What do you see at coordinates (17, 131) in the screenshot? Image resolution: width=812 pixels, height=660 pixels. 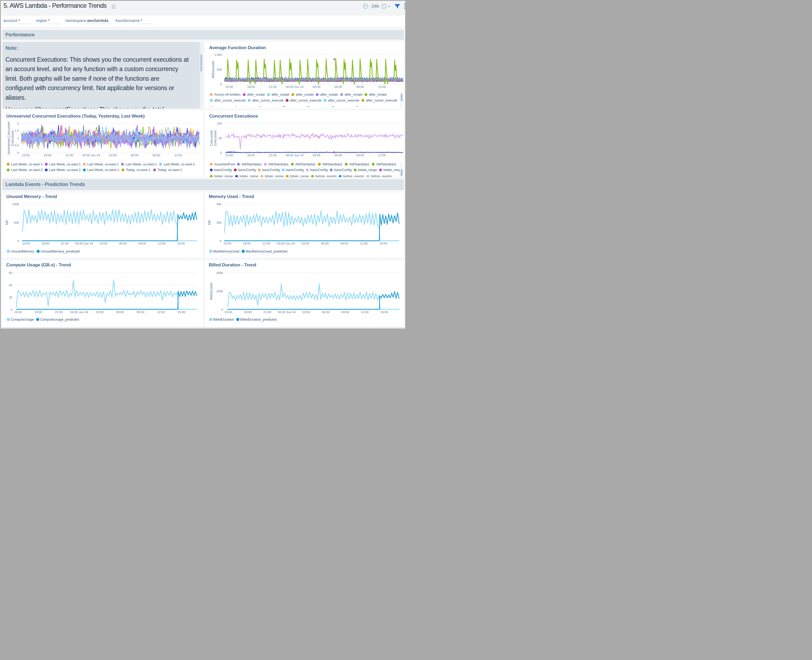 I see `svg-text: 1.5` at bounding box center [17, 131].